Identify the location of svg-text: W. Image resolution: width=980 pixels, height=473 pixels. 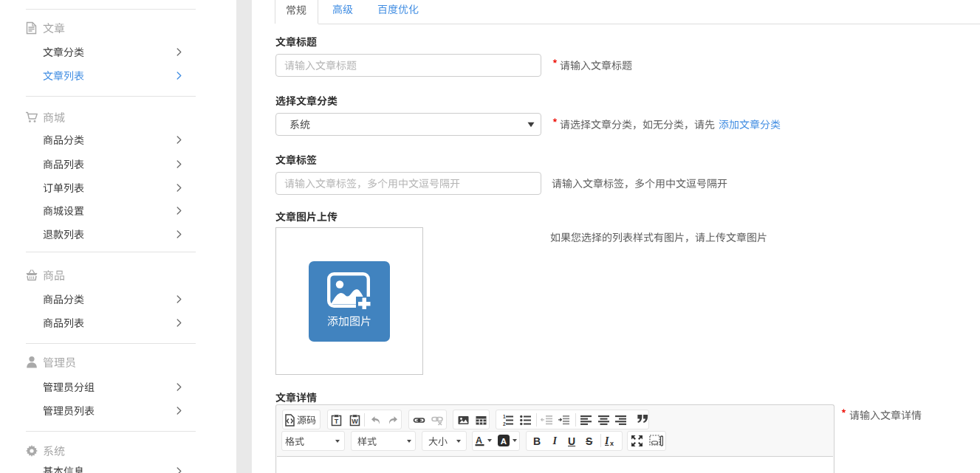
(354, 421).